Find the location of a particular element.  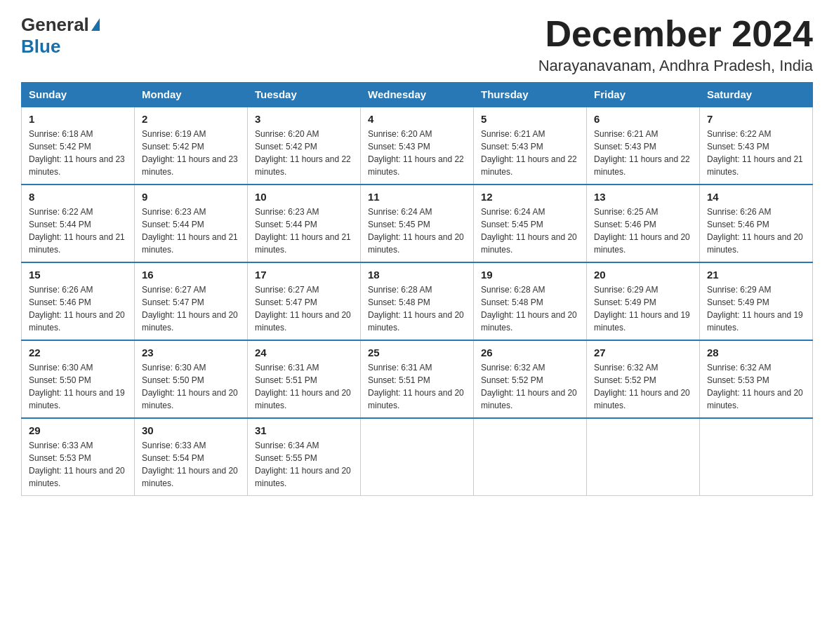

day-number: 15 is located at coordinates (78, 275).